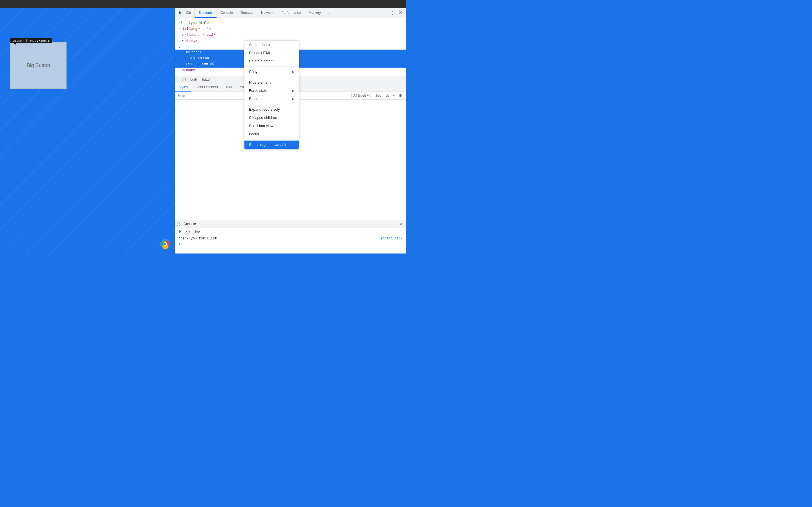  What do you see at coordinates (190, 224) in the screenshot?
I see `console-title: Console` at bounding box center [190, 224].